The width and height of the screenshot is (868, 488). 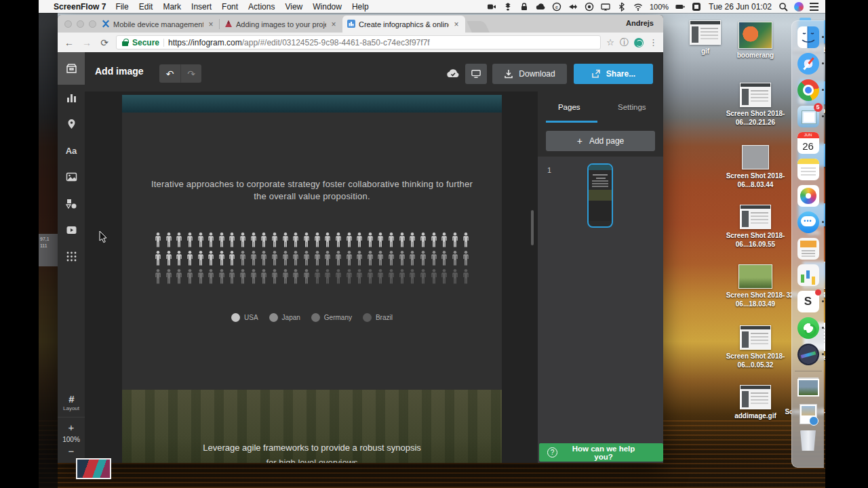 What do you see at coordinates (478, 27) in the screenshot?
I see `new-tab-button` at bounding box center [478, 27].